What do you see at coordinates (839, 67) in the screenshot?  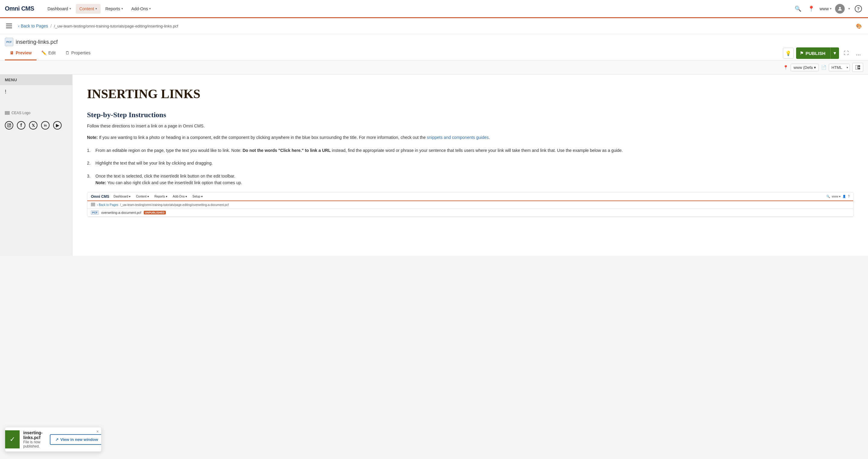 I see `format-select-wrapper: HTML XML ▾` at bounding box center [839, 67].